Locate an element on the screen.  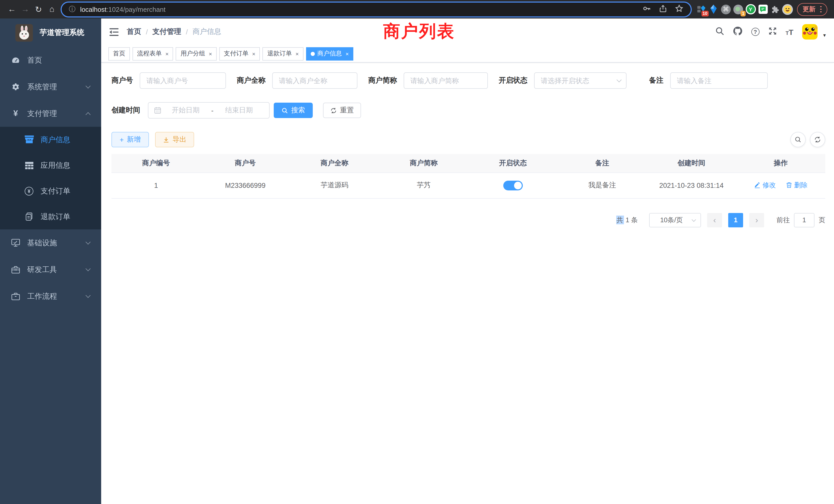
remark-label: 备注 is located at coordinates (656, 81).